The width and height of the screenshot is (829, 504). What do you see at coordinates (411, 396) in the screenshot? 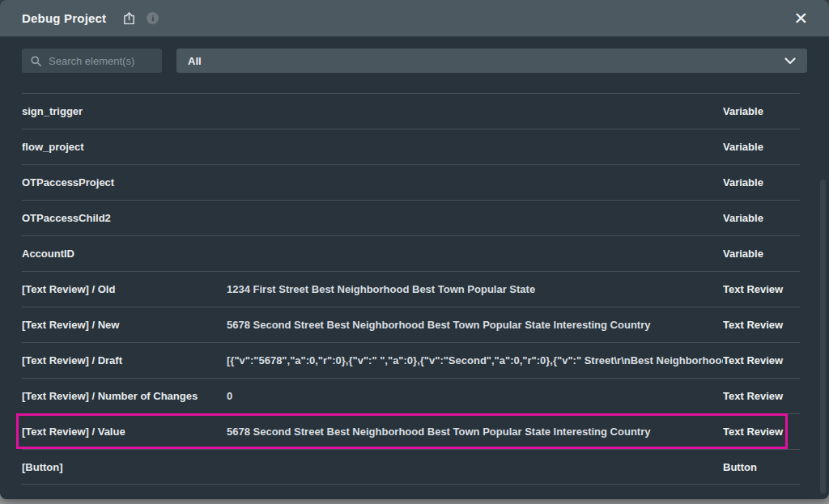
I see `table-row: [Text Review] / Number of Changes 0 Text…` at bounding box center [411, 396].